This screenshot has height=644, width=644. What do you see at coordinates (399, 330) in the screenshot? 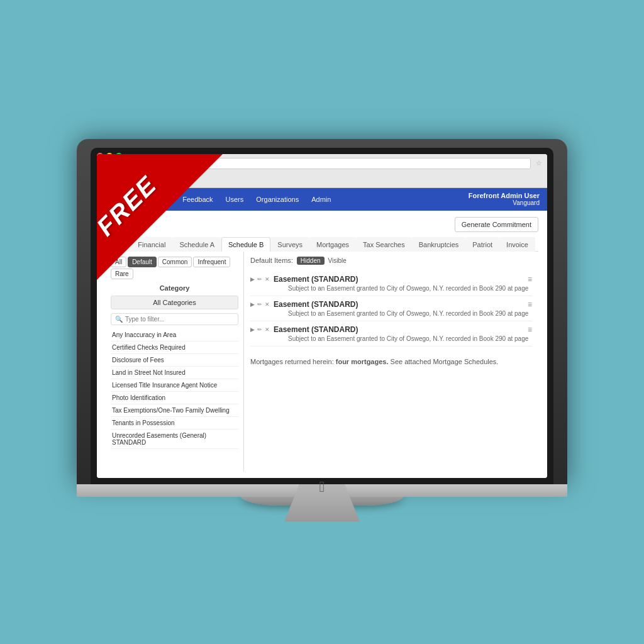
I see `easement-title-3: Easement (STANDARD)` at bounding box center [399, 330].